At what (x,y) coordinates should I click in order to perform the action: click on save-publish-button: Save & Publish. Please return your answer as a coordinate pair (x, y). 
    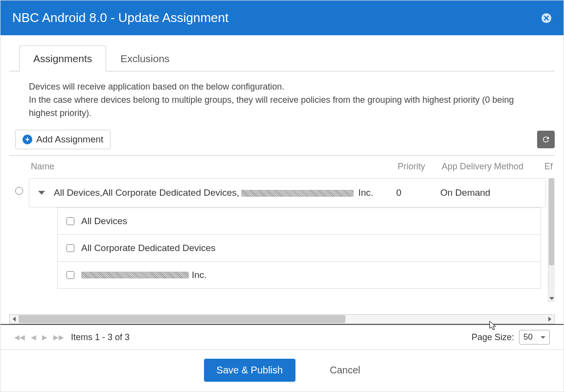
    Looking at the image, I should click on (250, 370).